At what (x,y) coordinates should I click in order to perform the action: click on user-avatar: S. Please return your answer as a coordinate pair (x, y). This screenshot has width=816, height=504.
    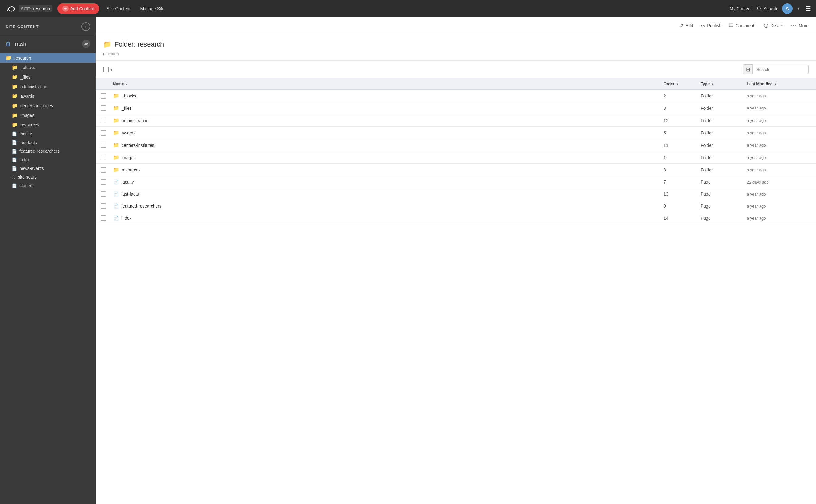
    Looking at the image, I should click on (787, 9).